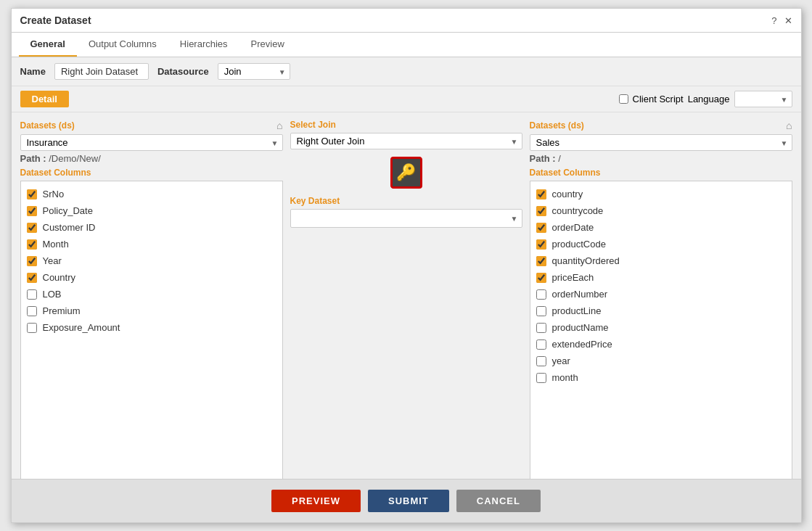 The image size is (812, 531). Describe the element at coordinates (152, 244) in the screenshot. I see `list-item: Month` at that location.